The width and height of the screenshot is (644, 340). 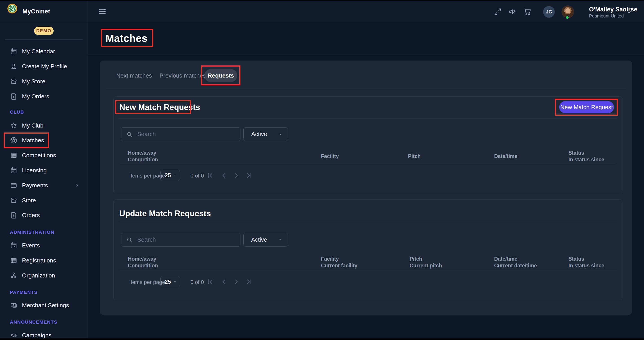 I want to click on column-header-datetime: Date/timeCurrent date/time, so click(x=516, y=262).